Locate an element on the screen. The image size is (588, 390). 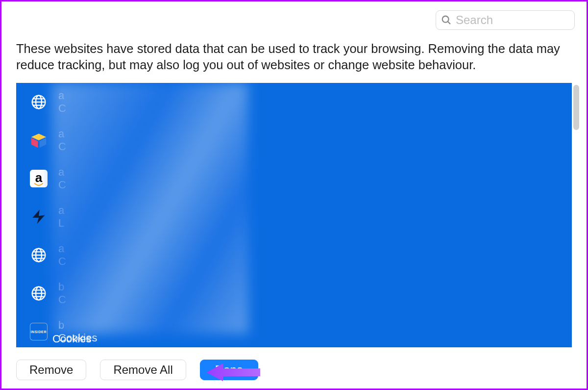
search-input is located at coordinates (513, 20).